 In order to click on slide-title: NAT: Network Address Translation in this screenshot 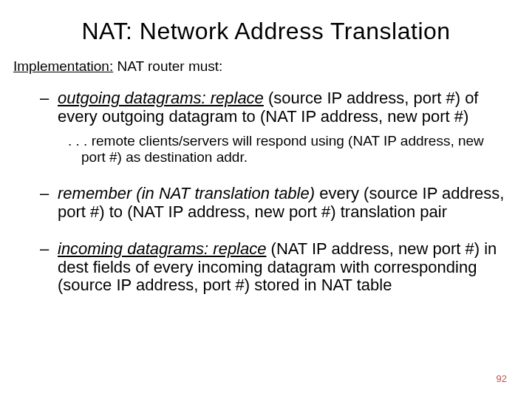, I will do `click(266, 31)`.